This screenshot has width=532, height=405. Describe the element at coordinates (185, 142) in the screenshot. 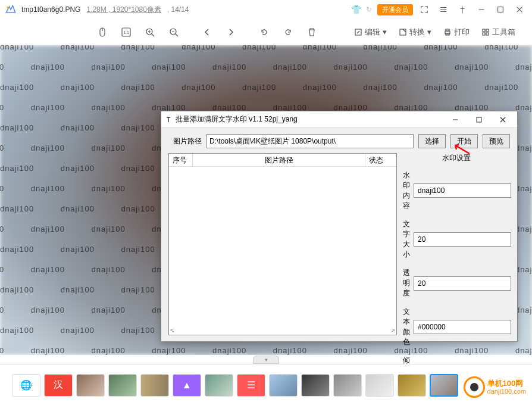

I see `path-label: 图片路径` at that location.